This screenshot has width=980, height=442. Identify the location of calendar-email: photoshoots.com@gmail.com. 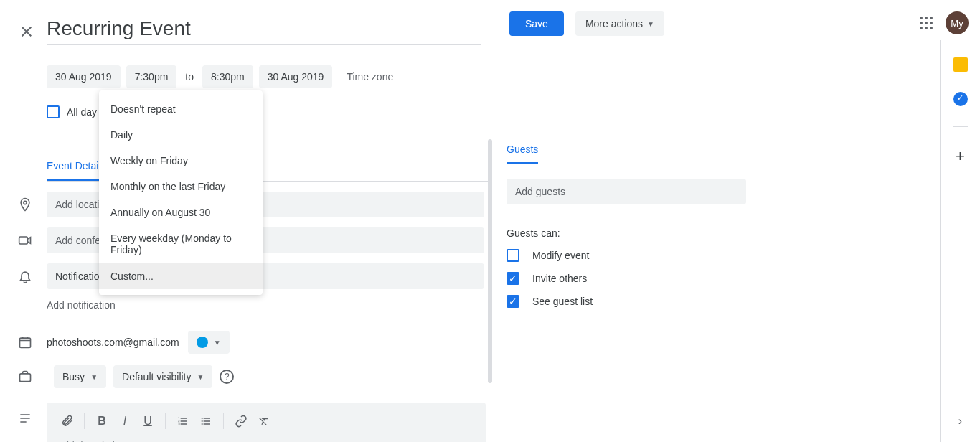
(113, 342).